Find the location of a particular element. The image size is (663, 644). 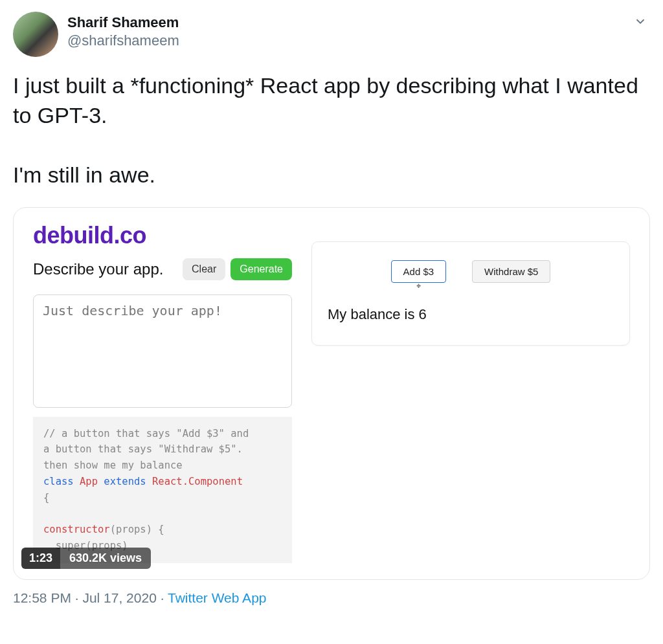

avatar is located at coordinates (36, 34).